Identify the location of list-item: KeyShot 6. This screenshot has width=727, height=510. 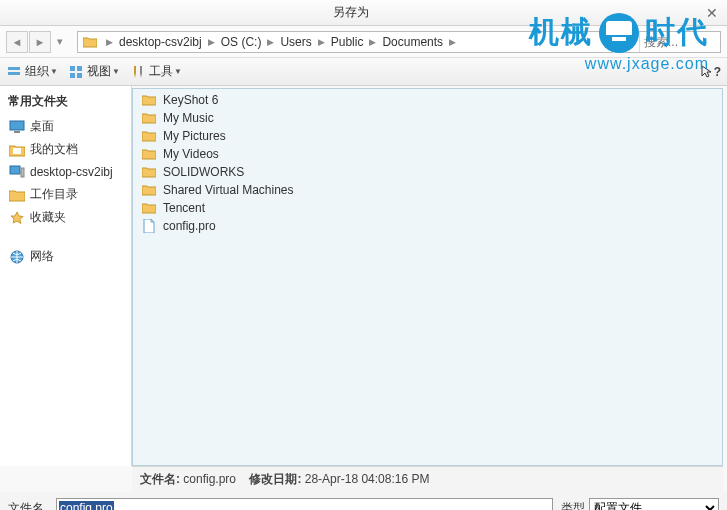
(428, 100).